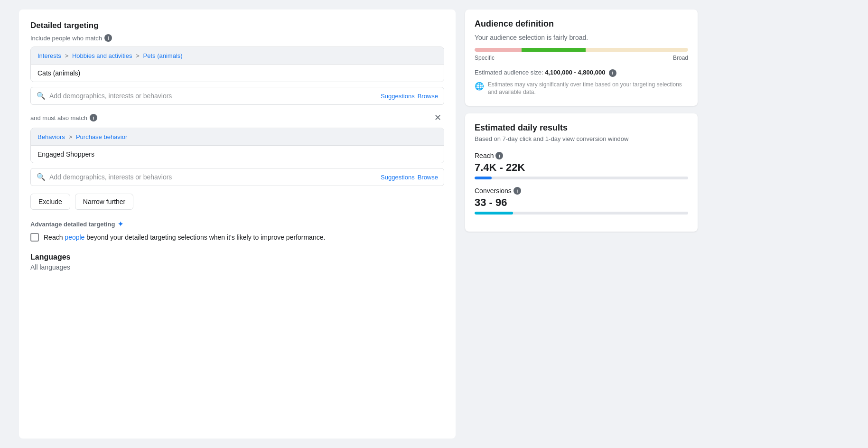 This screenshot has height=448, width=868. I want to click on search-links-2: Suggestions Browse, so click(409, 177).